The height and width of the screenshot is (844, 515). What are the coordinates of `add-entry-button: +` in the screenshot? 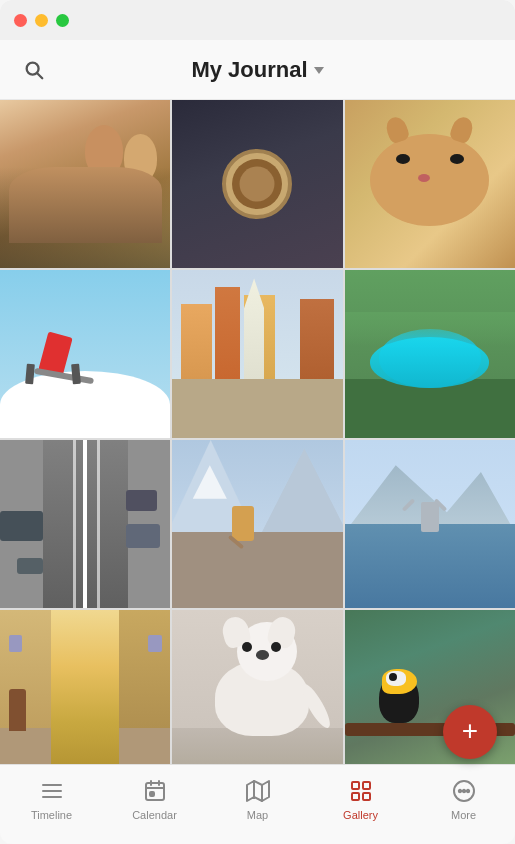 It's located at (470, 732).